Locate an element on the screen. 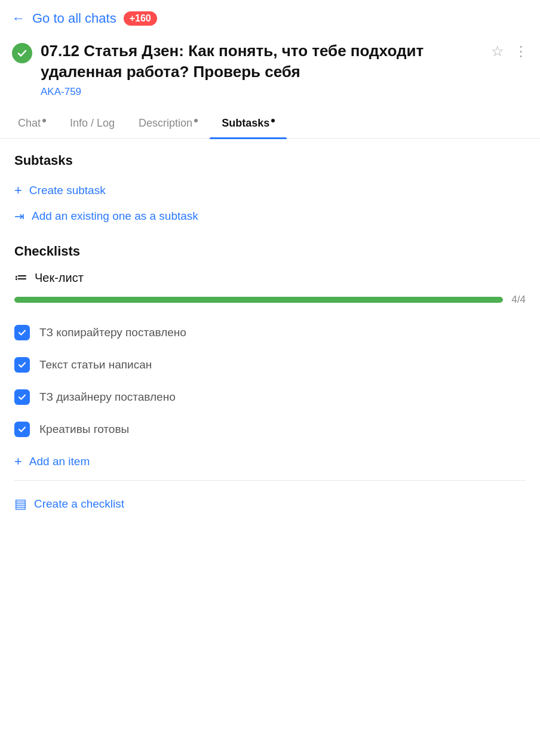  task-id: AKA-759 is located at coordinates (262, 92).